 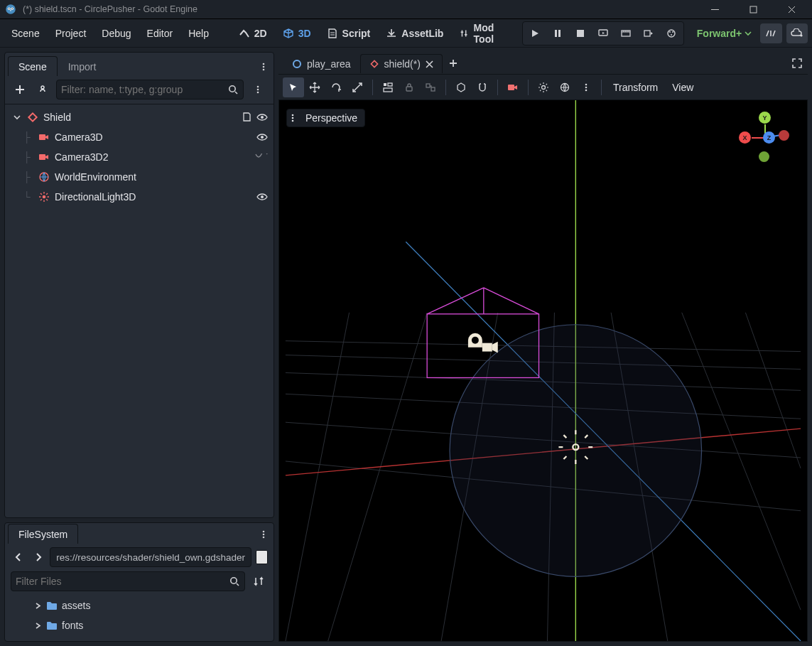 What do you see at coordinates (603, 33) in the screenshot?
I see `play-remote-button` at bounding box center [603, 33].